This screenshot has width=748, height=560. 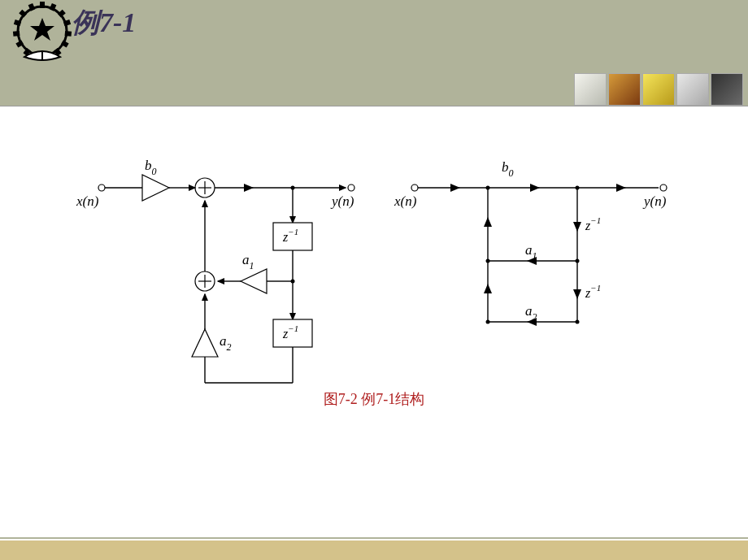 I want to click on left-b0: b, so click(x=148, y=166).